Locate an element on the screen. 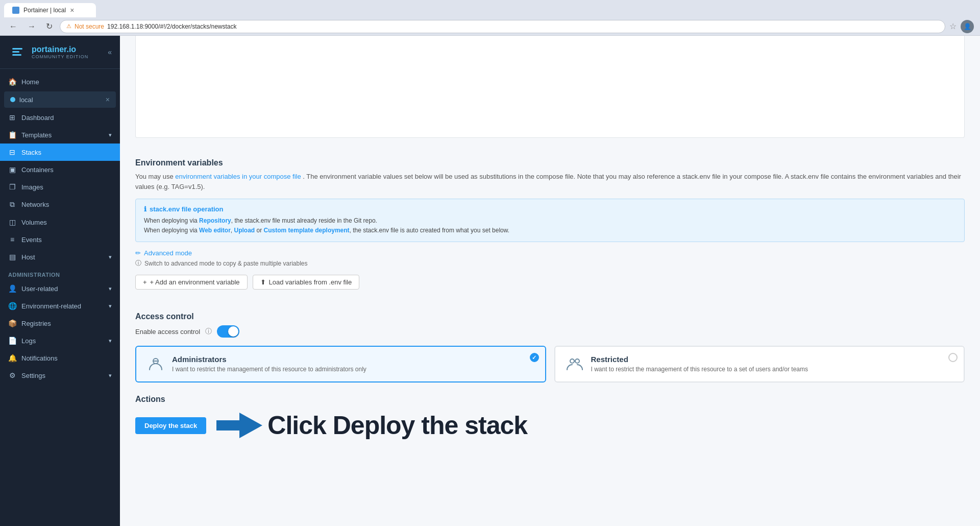 This screenshot has height=526, width=980. events-icon: ≡ is located at coordinates (12, 240).